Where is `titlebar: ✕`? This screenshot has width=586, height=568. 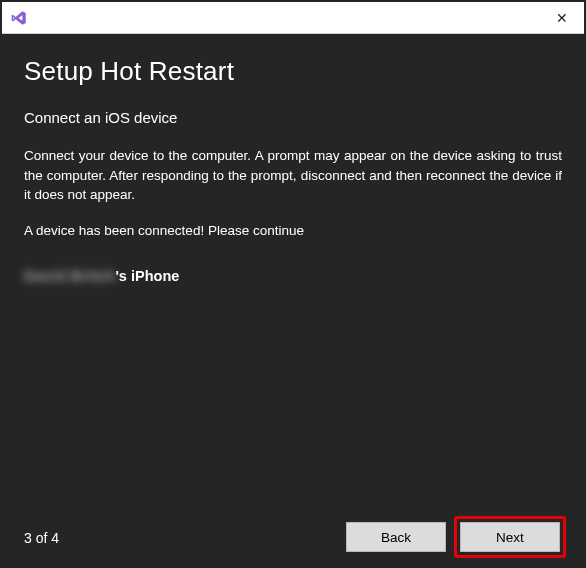 titlebar: ✕ is located at coordinates (293, 18).